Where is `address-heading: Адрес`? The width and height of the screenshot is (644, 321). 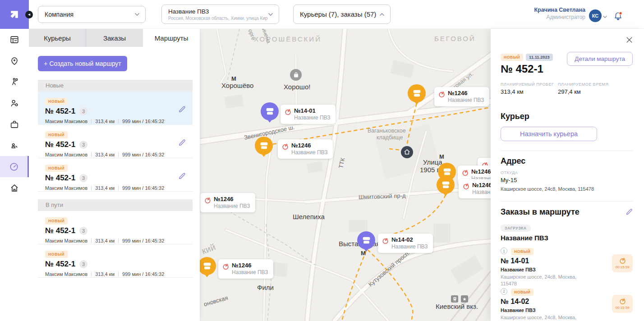
address-heading: Адрес is located at coordinates (566, 161).